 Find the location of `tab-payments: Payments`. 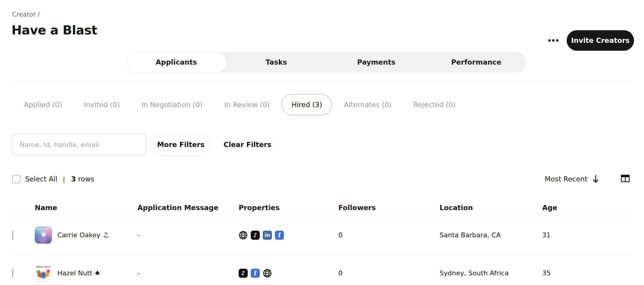

tab-payments: Payments is located at coordinates (376, 62).